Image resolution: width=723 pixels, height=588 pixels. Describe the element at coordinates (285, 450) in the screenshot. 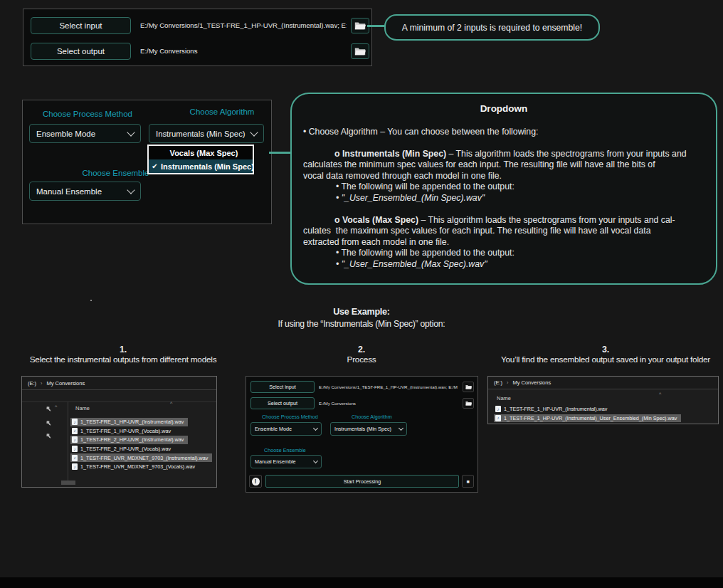

I see `ensemble-label: Choose Ensemble` at that location.